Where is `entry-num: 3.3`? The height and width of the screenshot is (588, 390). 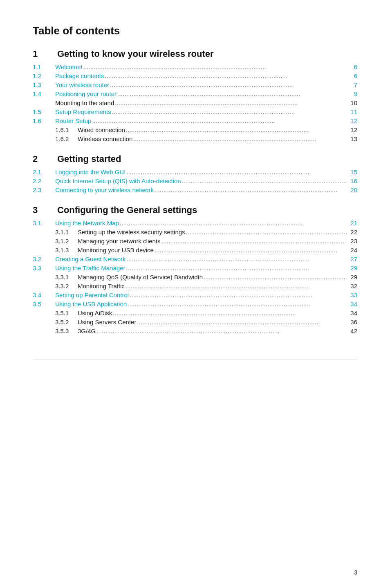 entry-num: 3.3 is located at coordinates (44, 268).